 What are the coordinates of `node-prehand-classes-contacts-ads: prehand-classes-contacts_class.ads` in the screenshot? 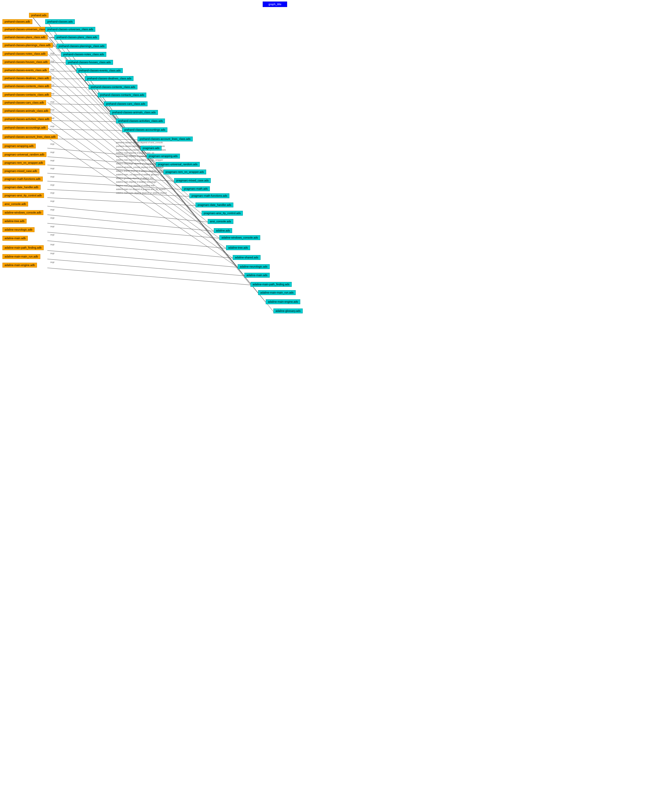 It's located at (122, 95).